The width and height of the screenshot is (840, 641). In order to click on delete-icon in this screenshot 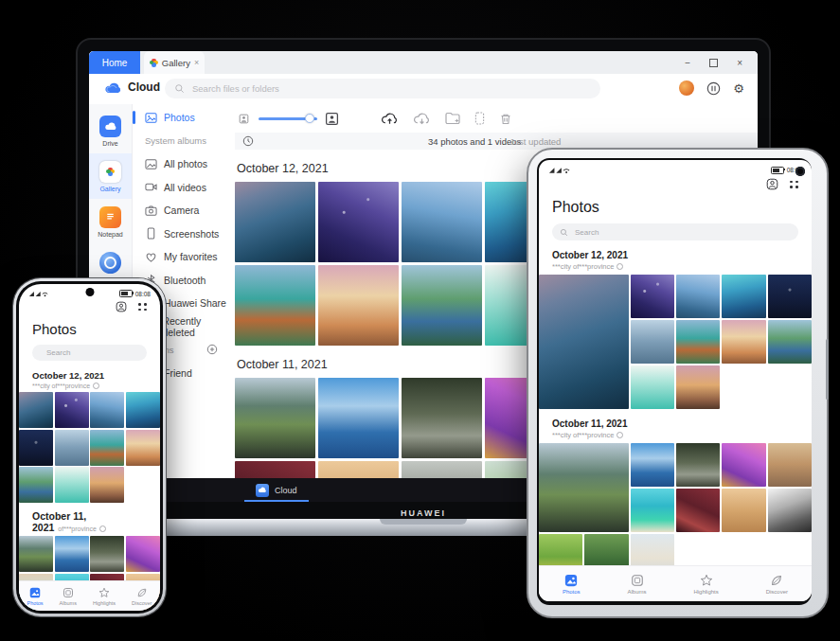, I will do `click(506, 119)`.